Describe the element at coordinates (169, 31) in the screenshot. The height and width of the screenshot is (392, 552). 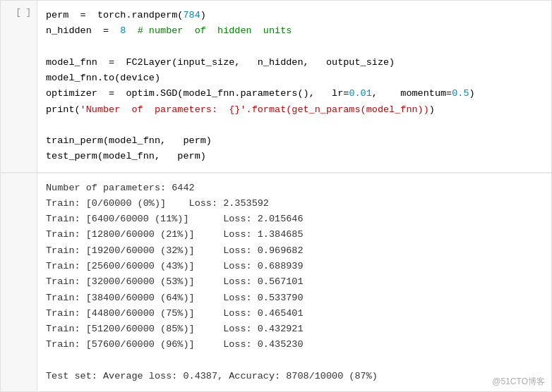
I see `code-line-2: n_hidden = 8 # number of hidden units` at that location.